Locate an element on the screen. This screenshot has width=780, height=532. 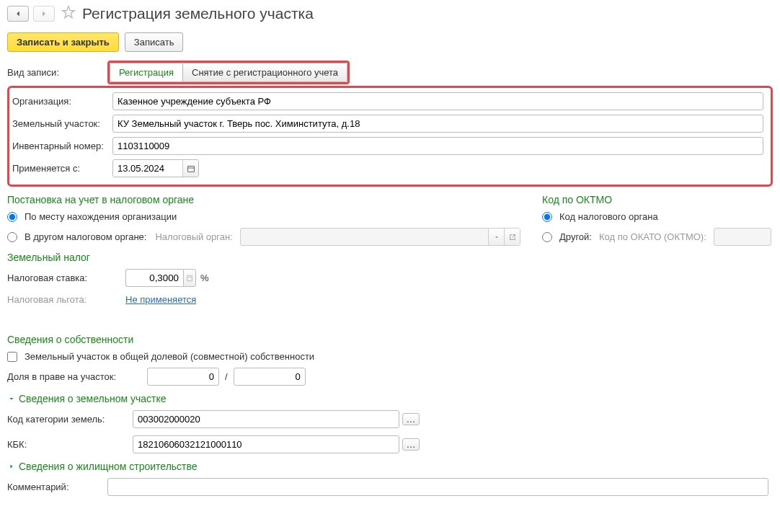
page-title: Регистрация земельного участка is located at coordinates (198, 14).